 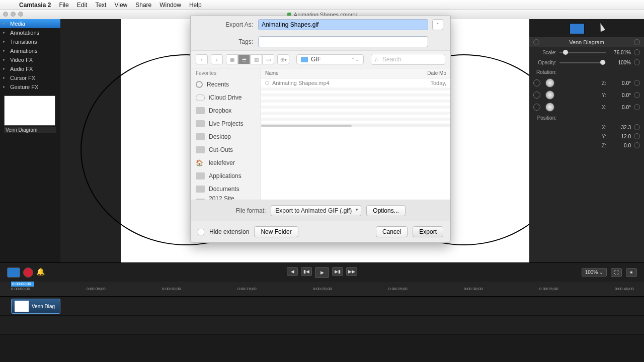 I want to click on canvas-zoom-field: 100% ⌄, so click(x=594, y=273).